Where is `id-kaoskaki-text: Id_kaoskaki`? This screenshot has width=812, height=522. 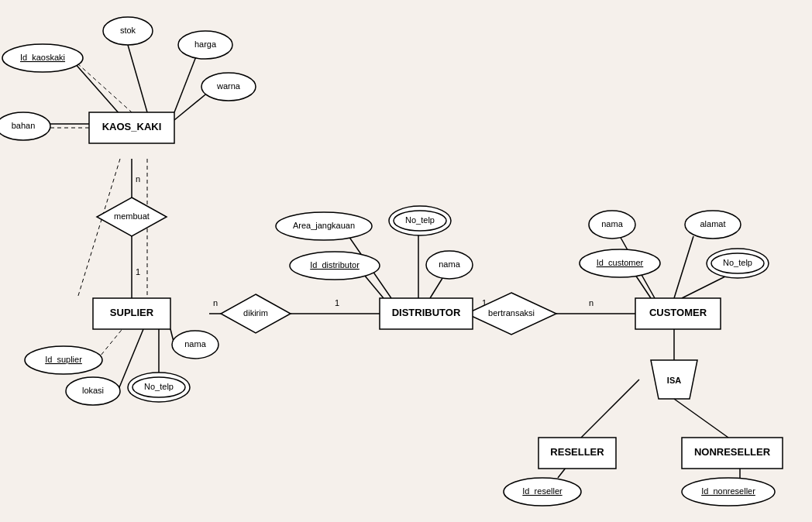
id-kaoskaki-text: Id_kaoskaki is located at coordinates (43, 57).